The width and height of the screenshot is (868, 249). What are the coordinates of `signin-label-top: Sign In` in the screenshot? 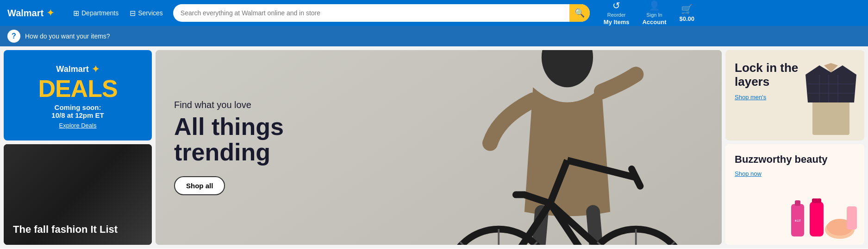 It's located at (654, 15).